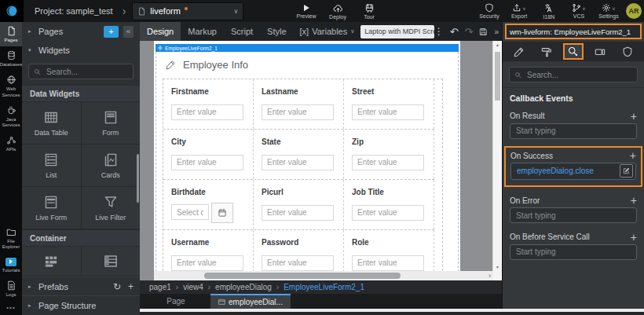 The height and width of the screenshot is (315, 644). I want to click on redo-button: ↷, so click(470, 31).